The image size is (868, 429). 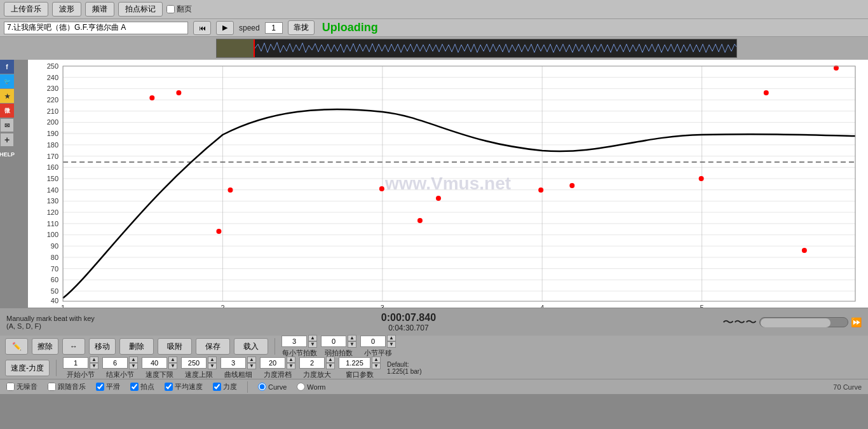 I want to click on help-btn: HELP, so click(x=7, y=154).